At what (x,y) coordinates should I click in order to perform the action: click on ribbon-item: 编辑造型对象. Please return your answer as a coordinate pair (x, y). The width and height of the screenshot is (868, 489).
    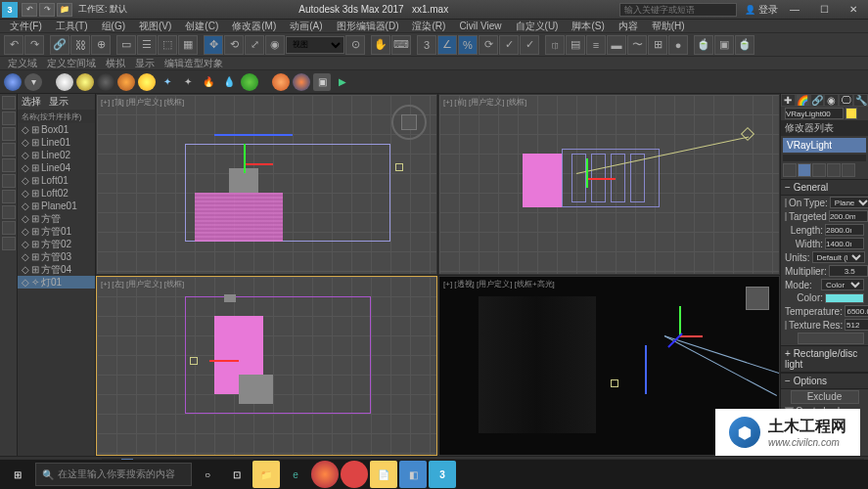
    Looking at the image, I should click on (194, 64).